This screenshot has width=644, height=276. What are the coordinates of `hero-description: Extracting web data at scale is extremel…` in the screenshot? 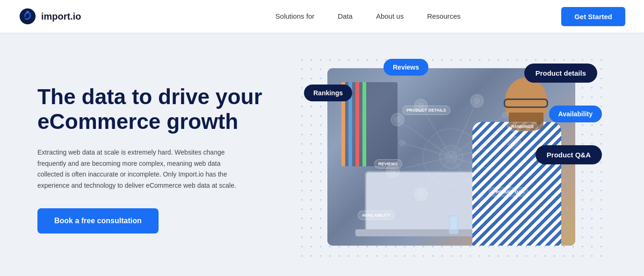 It's located at (140, 169).